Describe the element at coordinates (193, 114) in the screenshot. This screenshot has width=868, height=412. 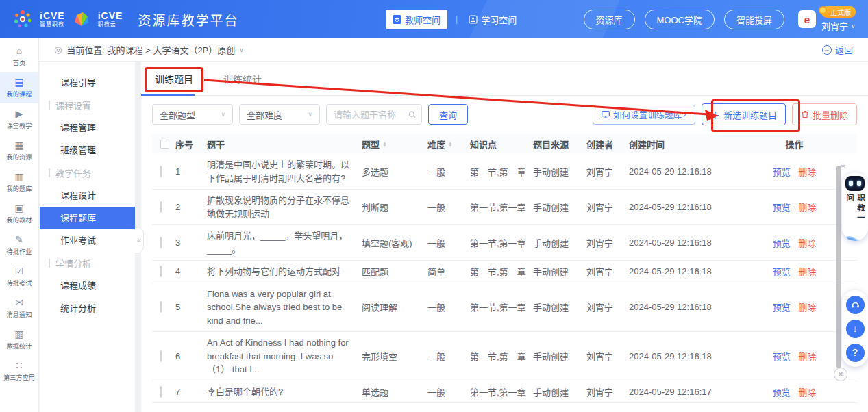
I see `question-type-select: 全部题型 ∨` at that location.